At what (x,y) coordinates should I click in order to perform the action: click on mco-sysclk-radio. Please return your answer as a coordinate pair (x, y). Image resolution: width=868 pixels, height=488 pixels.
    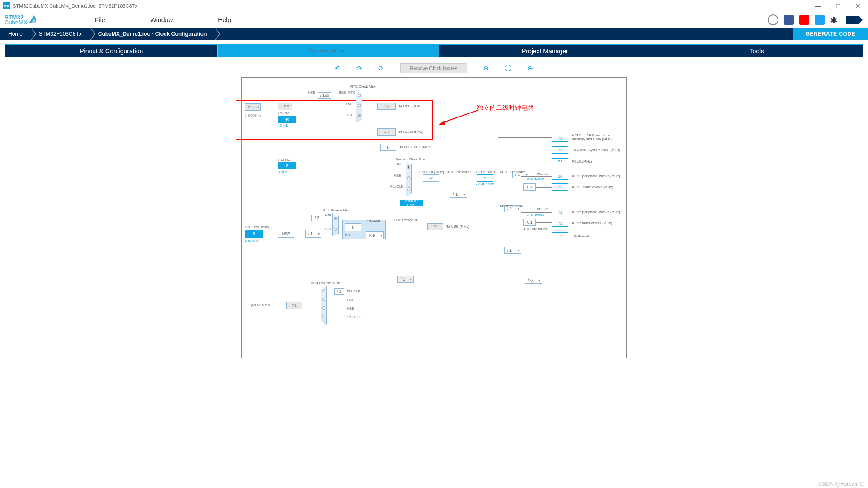
    Looking at the image, I should click on (324, 316).